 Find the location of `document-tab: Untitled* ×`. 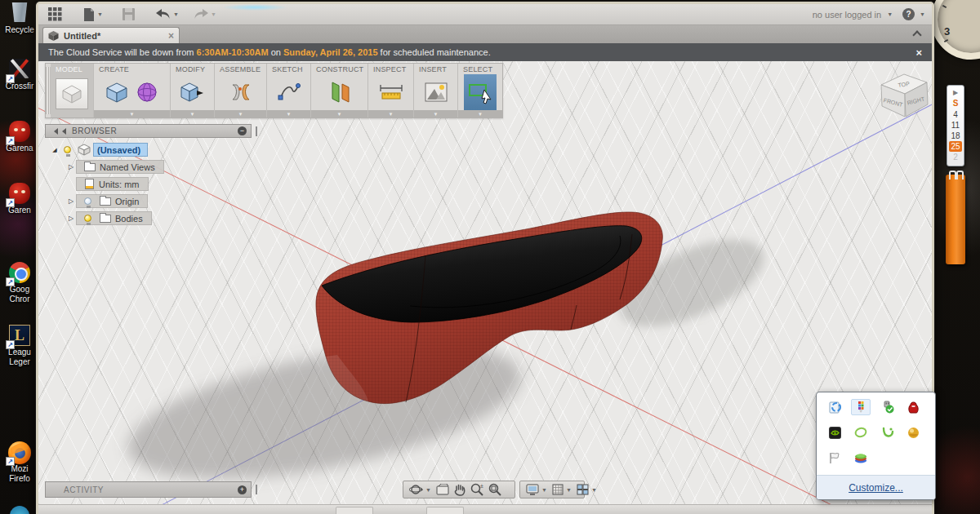

document-tab: Untitled* × is located at coordinates (111, 35).